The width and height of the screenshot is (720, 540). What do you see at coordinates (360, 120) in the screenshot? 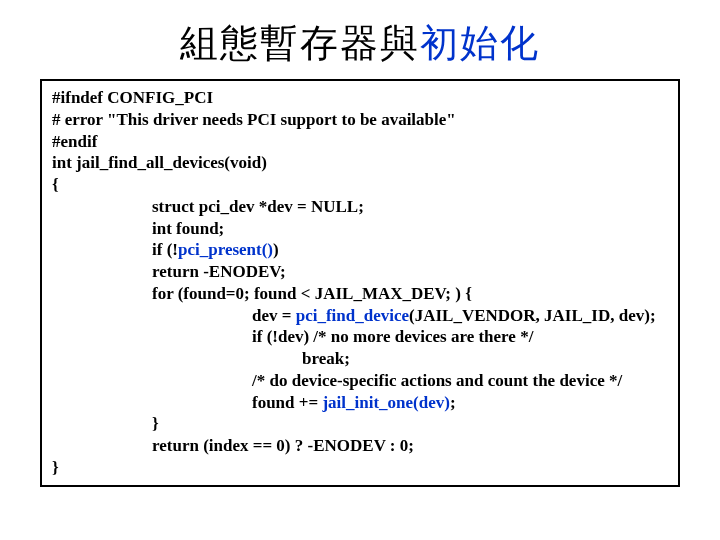
I see `code-line: # error "This driver needs PCI support t…` at bounding box center [360, 120].